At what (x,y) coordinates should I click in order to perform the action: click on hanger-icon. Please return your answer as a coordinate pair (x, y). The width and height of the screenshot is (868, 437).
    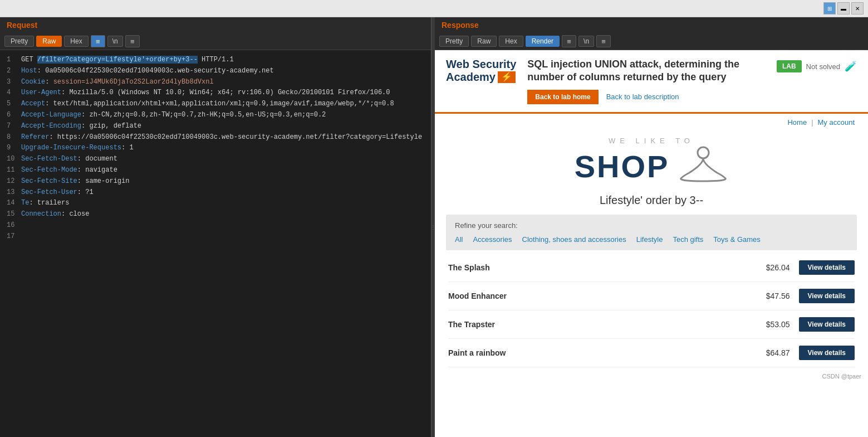
    Looking at the image, I should click on (703, 167).